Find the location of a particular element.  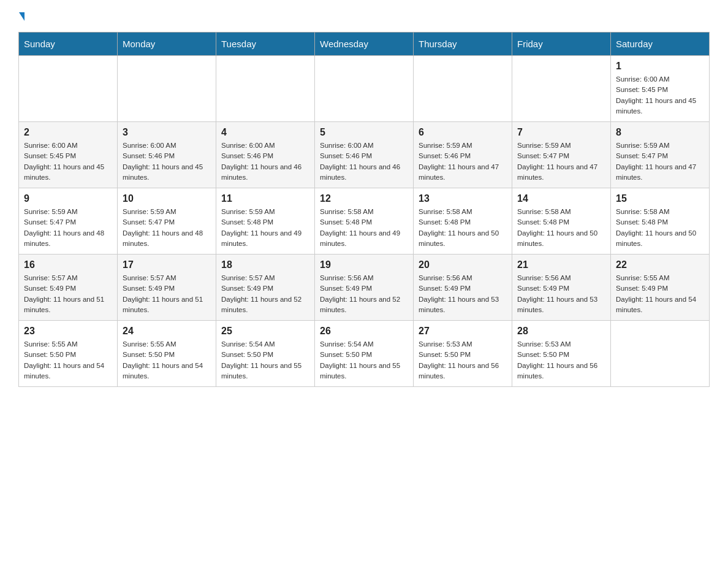

logo-arrow-icon is located at coordinates (22, 17).